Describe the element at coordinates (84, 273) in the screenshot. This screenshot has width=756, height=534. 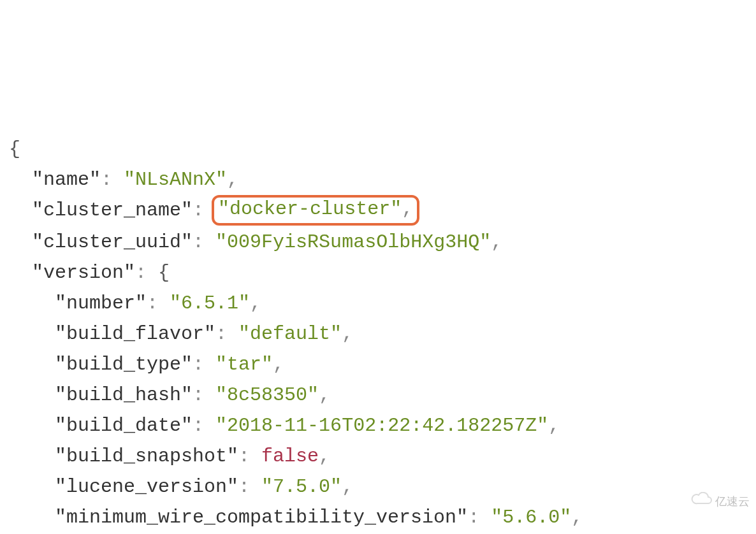
I see `json-key-version: "version"` at that location.